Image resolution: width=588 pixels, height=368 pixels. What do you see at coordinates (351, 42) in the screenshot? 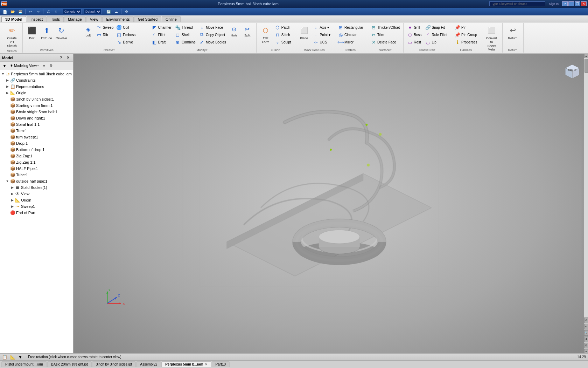
I see `mirror-btn: ⟺ Mirror` at bounding box center [351, 42].